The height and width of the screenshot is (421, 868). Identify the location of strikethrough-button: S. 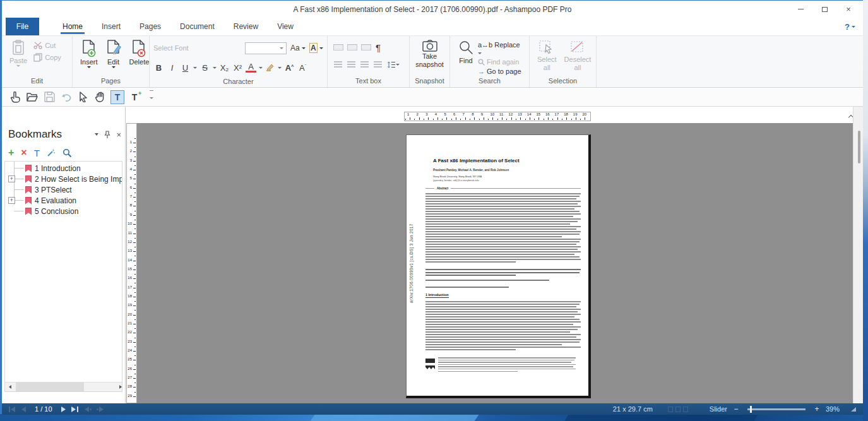
(205, 68).